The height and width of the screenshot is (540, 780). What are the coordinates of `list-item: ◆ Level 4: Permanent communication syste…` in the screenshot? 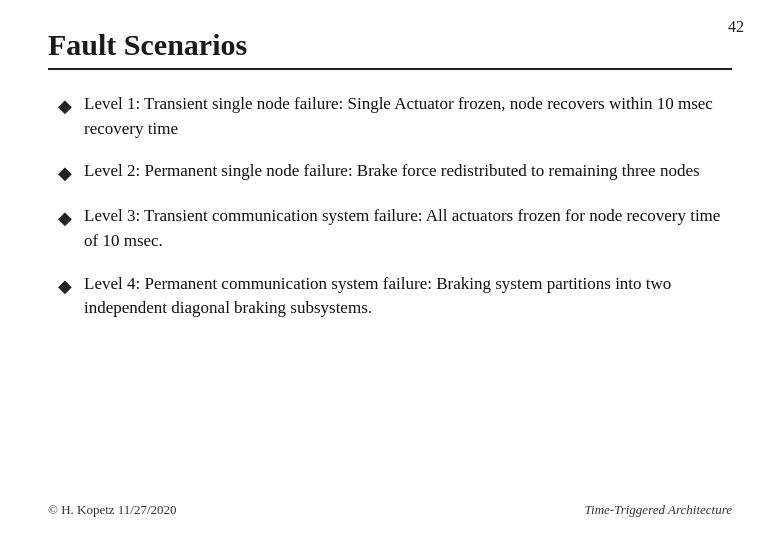 It's located at (395, 296).